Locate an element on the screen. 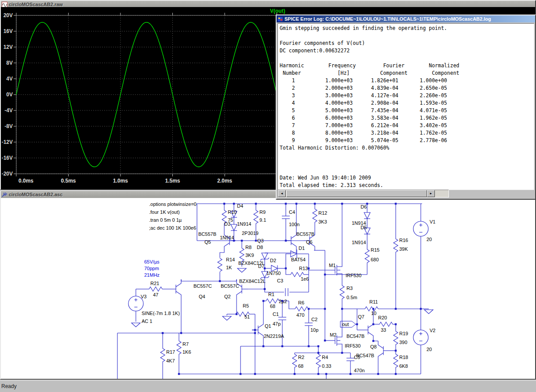 This screenshot has width=536, height=392. svg-text: R20 is located at coordinates (383, 318).